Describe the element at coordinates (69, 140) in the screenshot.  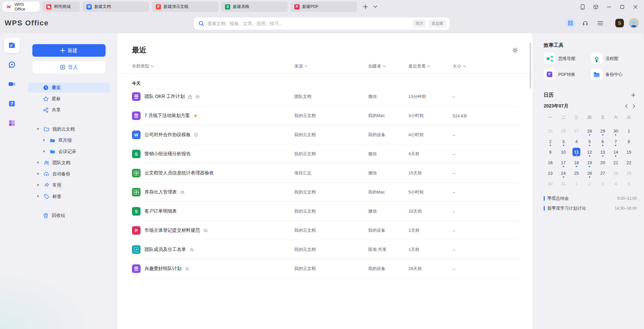
I see `sidebar-item-bimonthly-report: 双月报` at that location.